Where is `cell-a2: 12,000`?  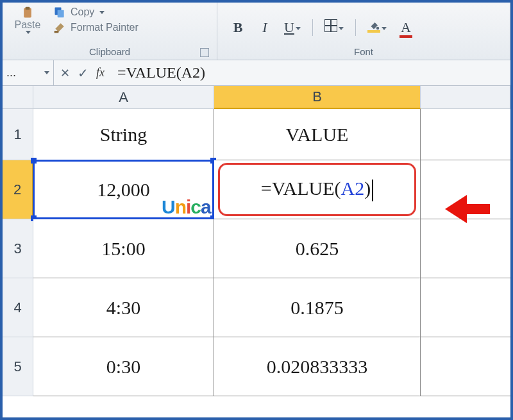
cell-a2: 12,000 is located at coordinates (124, 190).